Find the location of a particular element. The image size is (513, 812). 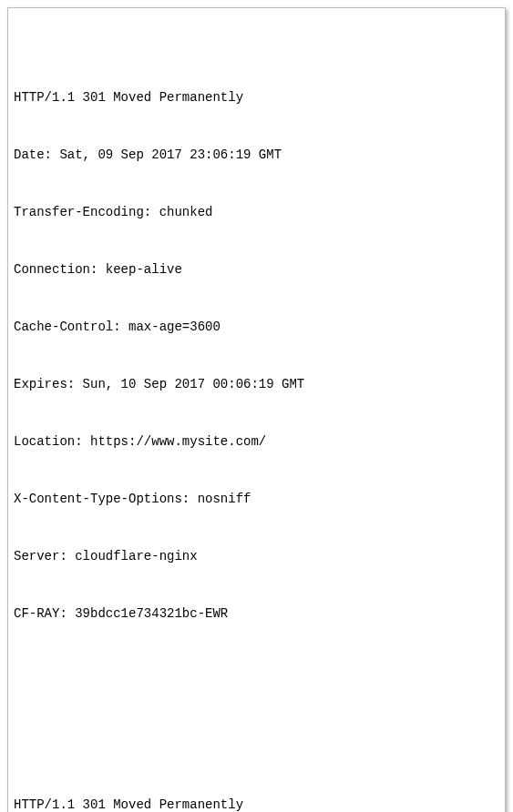

header-line: Server: cloudflare-nginx is located at coordinates (257, 557).